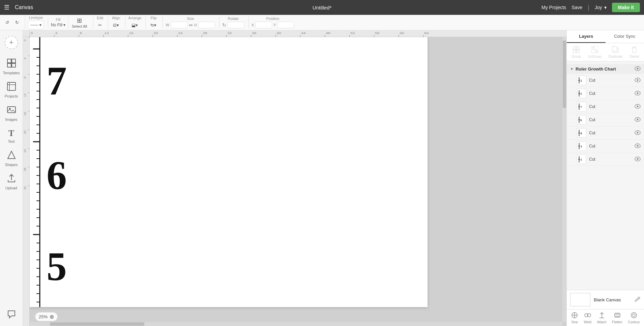  I want to click on linetype-value: ——, so click(34, 25).